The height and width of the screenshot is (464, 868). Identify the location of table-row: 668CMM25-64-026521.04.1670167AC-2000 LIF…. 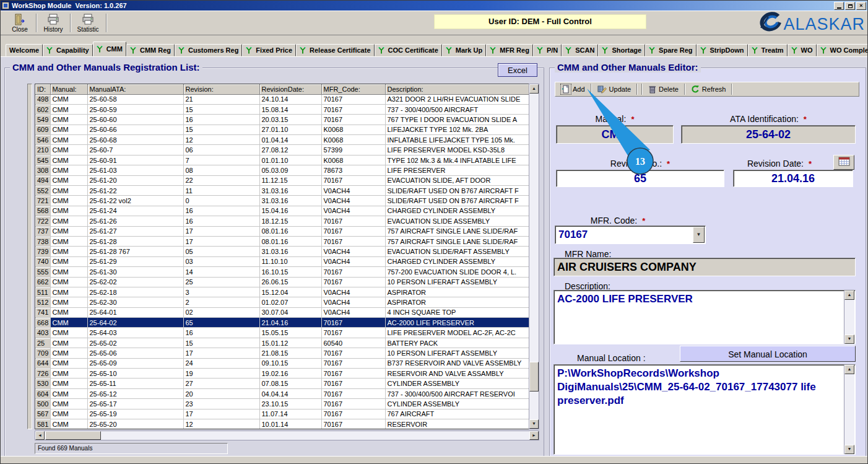
(282, 323).